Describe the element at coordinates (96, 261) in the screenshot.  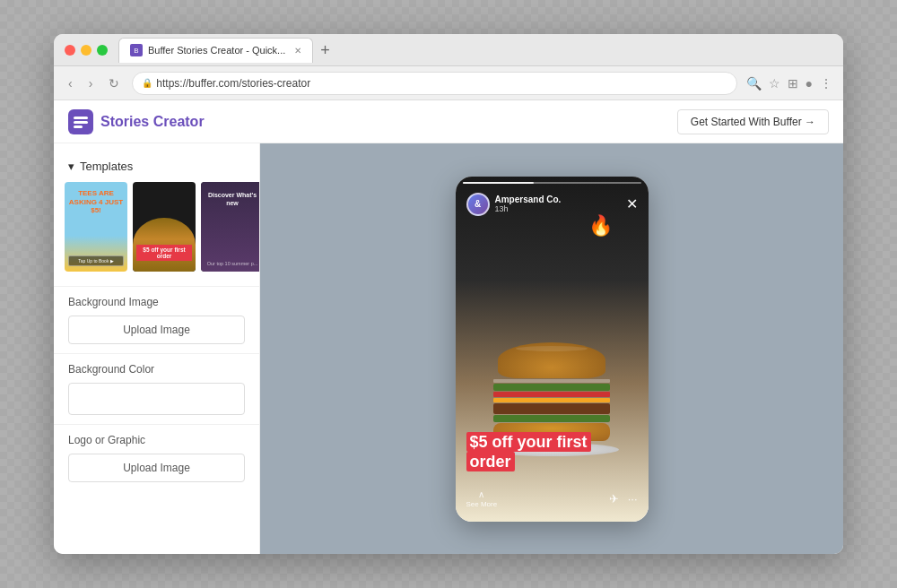
I see `beach-thumb-button: Tap Up to Book ▶` at that location.